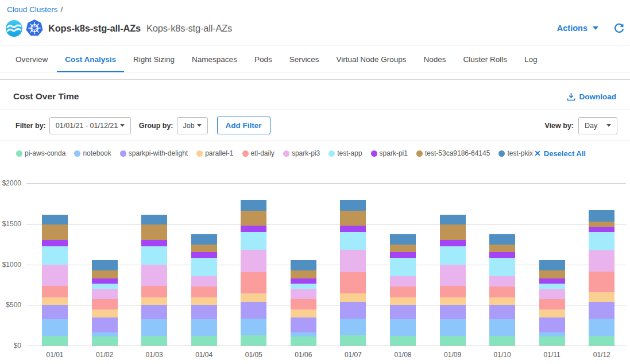 Image resolution: width=630 pixels, height=364 pixels. What do you see at coordinates (303, 303) in the screenshot?
I see `bar-01/06` at bounding box center [303, 303].